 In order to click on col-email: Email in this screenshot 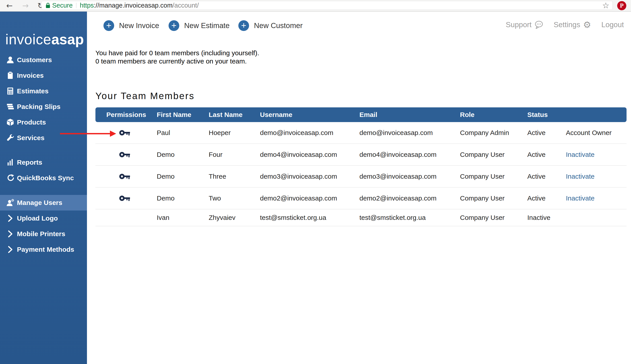, I will do `click(410, 115)`.